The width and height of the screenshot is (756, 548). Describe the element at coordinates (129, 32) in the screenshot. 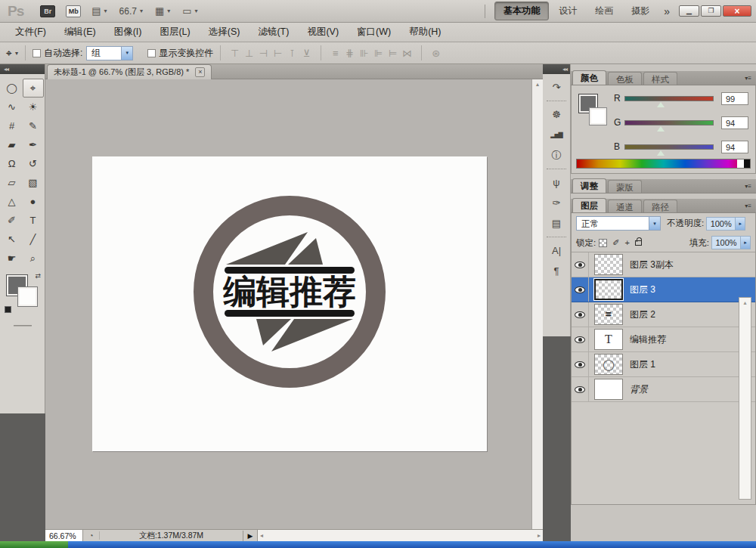

I see `menu-image: 图像(I)` at that location.